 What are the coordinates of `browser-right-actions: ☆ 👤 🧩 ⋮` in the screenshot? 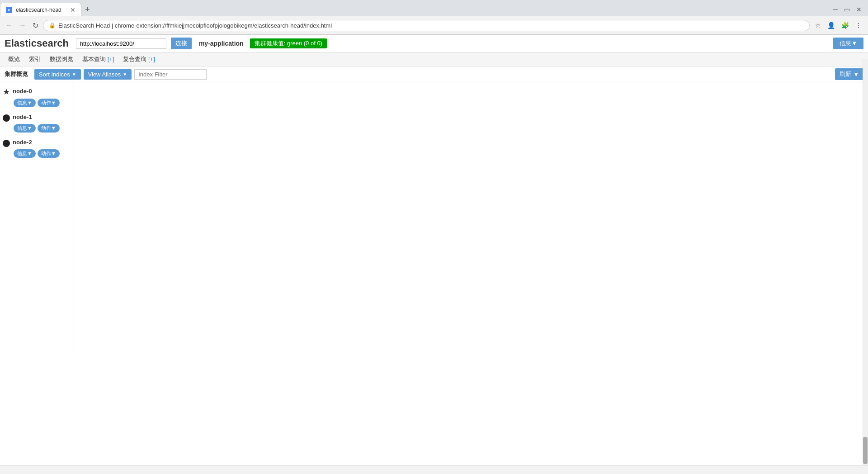 It's located at (838, 25).